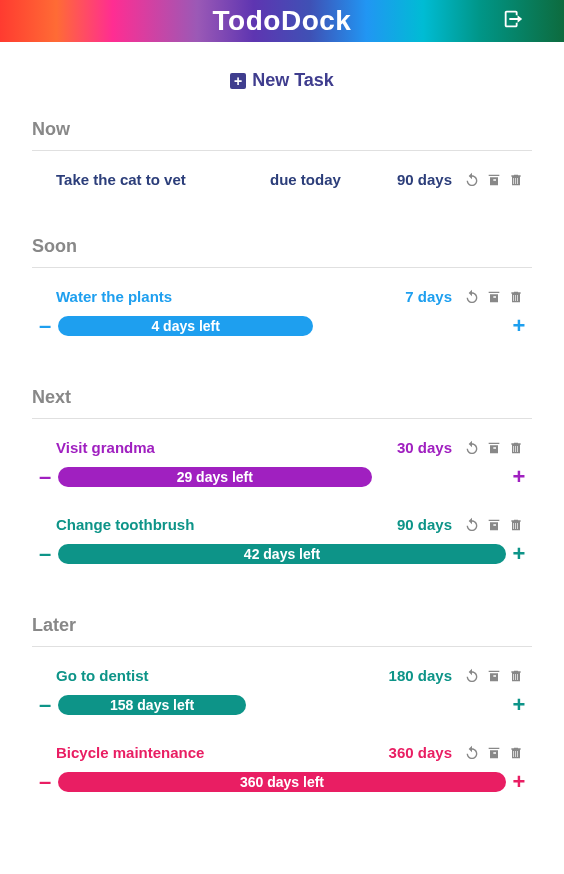 The image size is (564, 874). Describe the element at coordinates (282, 403) in the screenshot. I see `section-title: Next` at that location.